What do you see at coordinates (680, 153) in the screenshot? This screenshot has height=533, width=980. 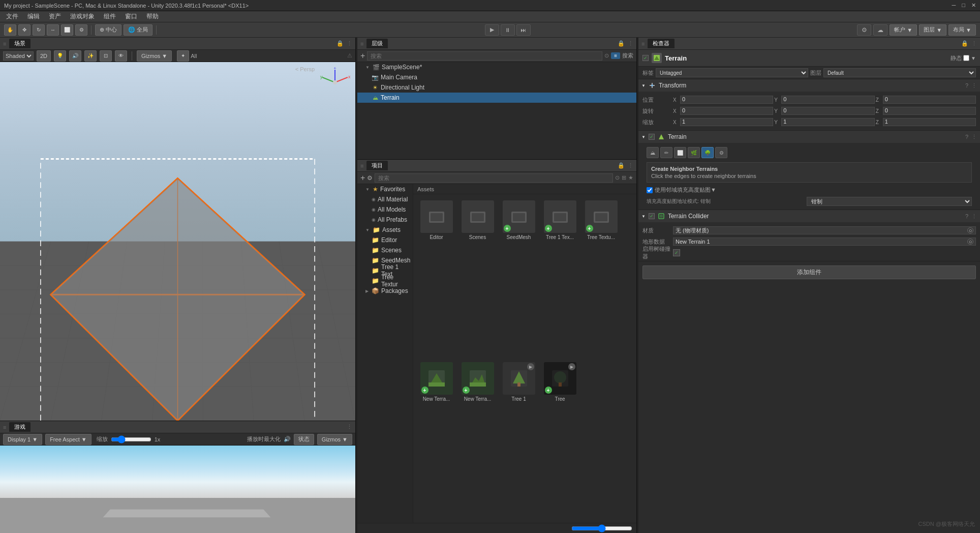 I see `terrain-tool-2: ⬜` at bounding box center [680, 153].